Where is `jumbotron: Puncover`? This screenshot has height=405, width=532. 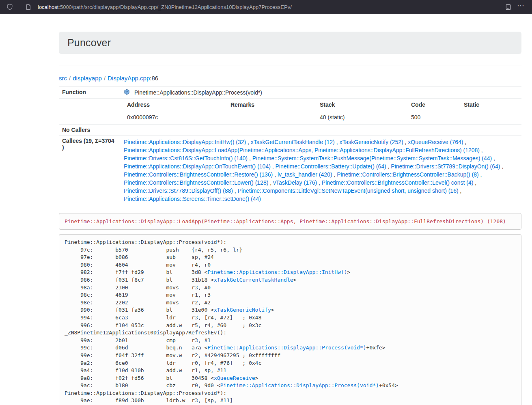 jumbotron: Puncover is located at coordinates (290, 43).